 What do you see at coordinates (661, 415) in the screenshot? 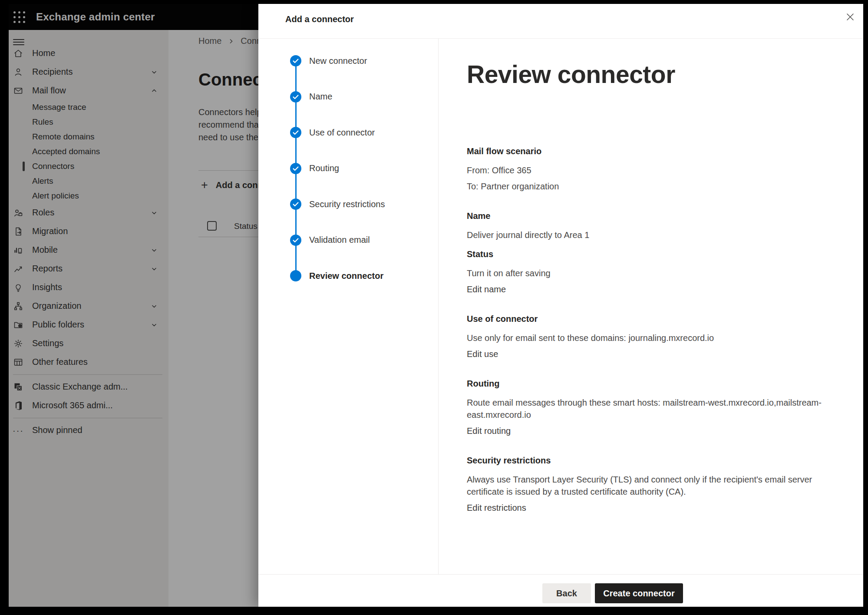
I see `routing-value-line2: east.mxrecord.io` at bounding box center [661, 415].